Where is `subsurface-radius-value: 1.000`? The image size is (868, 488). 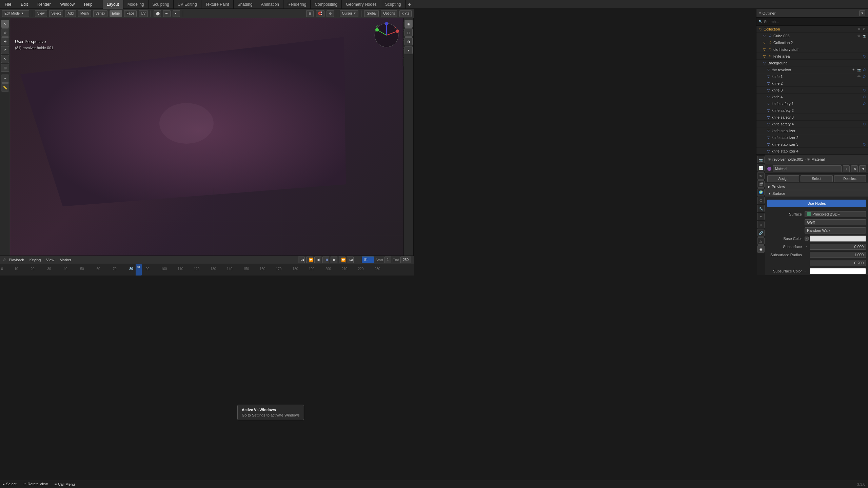 subsurface-radius-value: 1.000 is located at coordinates (838, 255).